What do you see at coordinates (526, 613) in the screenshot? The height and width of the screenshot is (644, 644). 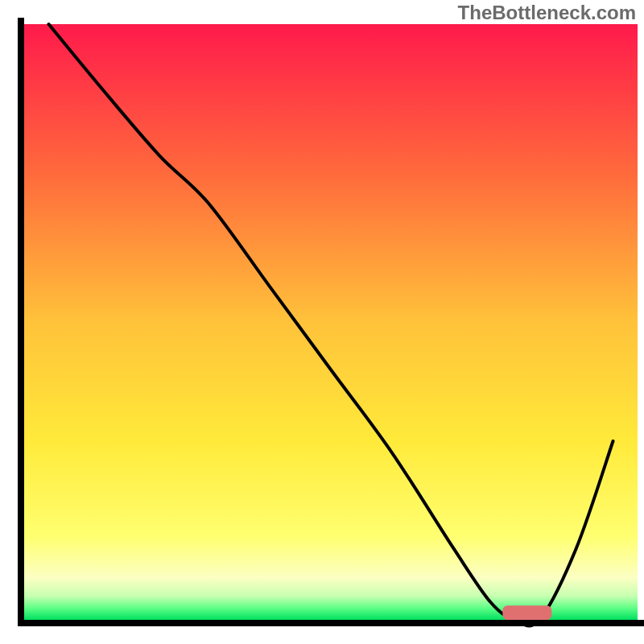 I see `optimum-marker` at bounding box center [526, 613].